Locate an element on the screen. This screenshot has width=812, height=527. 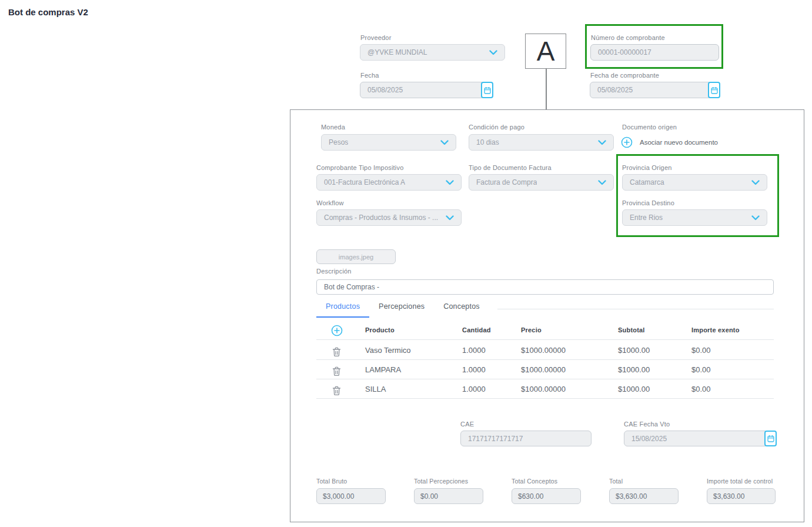
moneda-label: Moneda is located at coordinates (333, 127).